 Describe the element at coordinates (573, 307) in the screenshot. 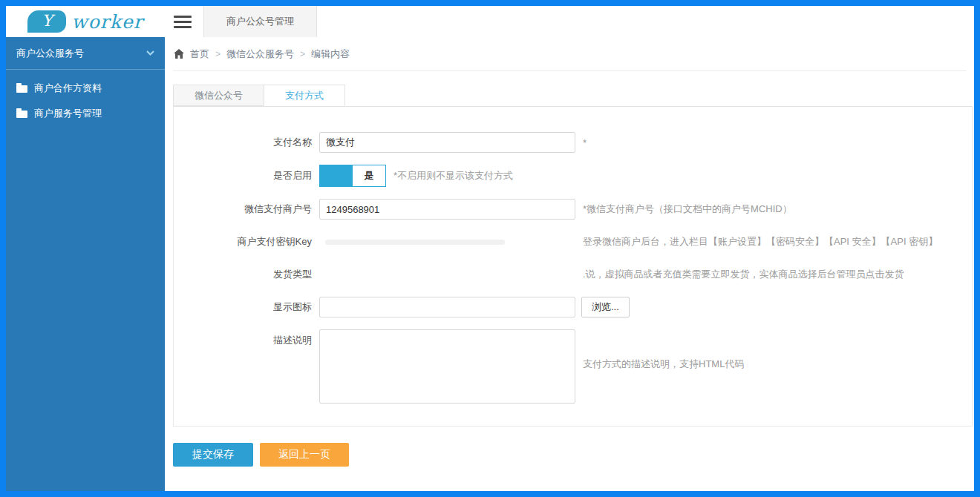

I see `form-row-display-icon: 显示图标 浏览...` at that location.